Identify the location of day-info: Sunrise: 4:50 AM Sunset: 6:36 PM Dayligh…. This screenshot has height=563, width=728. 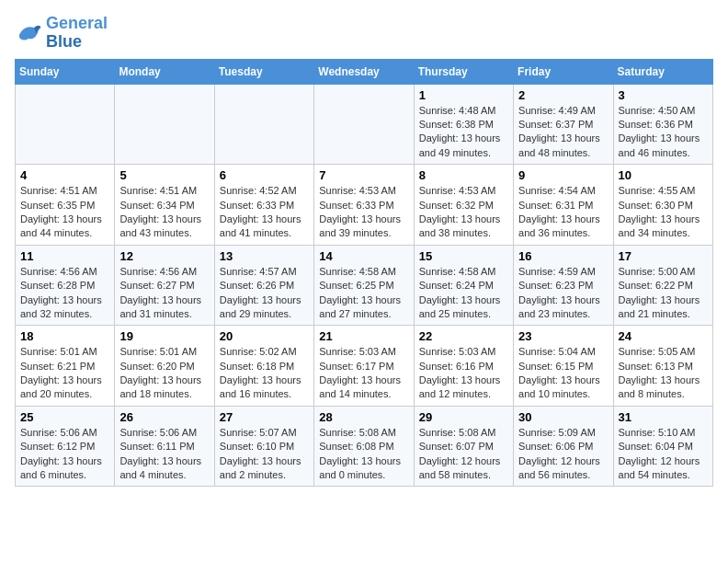
(664, 132).